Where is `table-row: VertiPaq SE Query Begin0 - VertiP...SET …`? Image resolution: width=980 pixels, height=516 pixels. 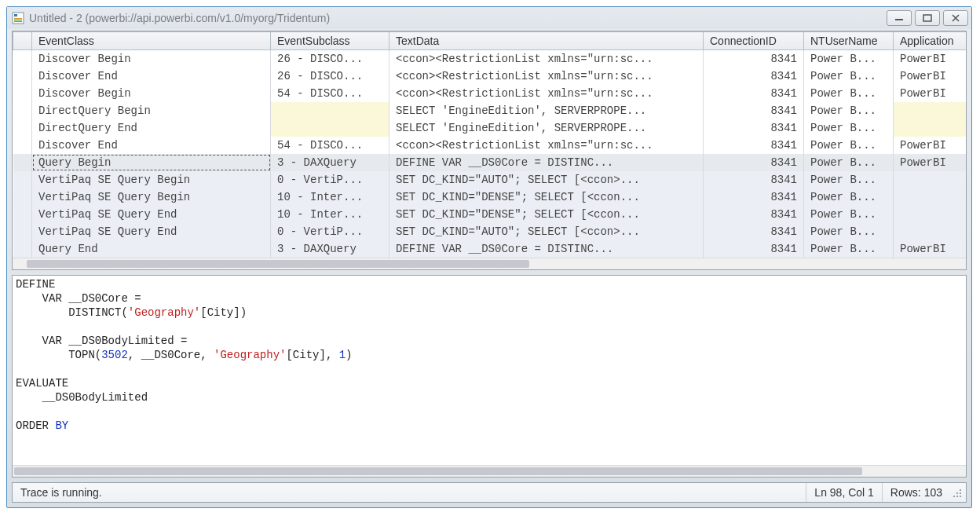 table-row: VertiPaq SE Query Begin0 - VertiP...SET … is located at coordinates (490, 180).